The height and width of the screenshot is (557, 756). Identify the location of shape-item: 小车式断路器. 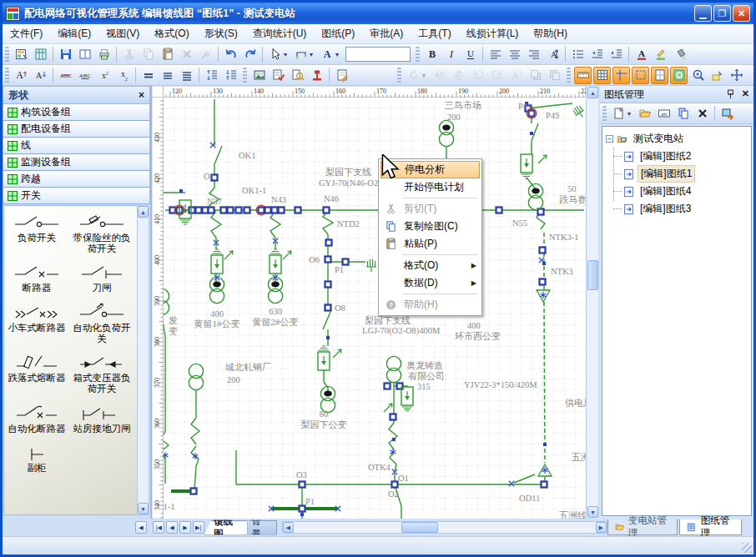
(37, 324).